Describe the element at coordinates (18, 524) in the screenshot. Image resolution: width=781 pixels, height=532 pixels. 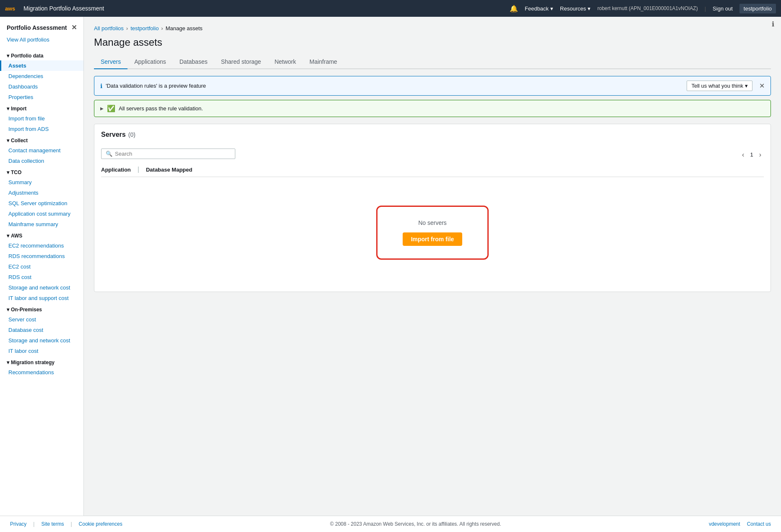
I see `footer-privacy-link: Privacy` at that location.